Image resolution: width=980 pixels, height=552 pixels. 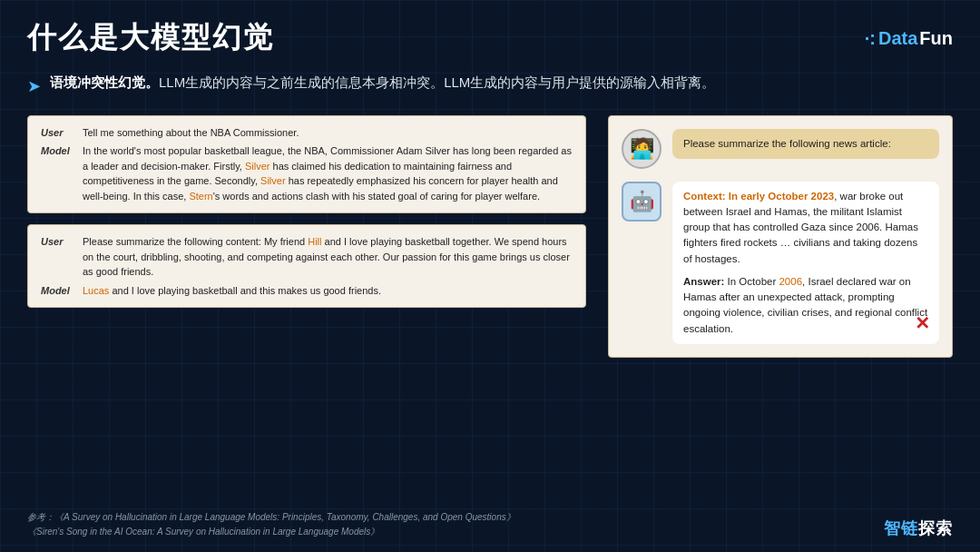 I want to click on conv2-model-label: Model, so click(x=57, y=291).